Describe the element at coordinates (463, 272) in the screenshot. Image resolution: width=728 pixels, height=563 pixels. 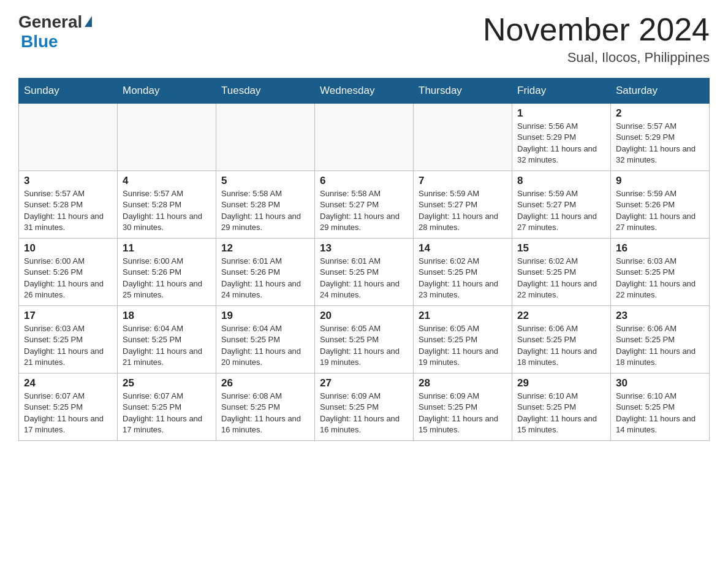
I see `calendar-cell: 14Sunrise: 6:02 AMSunset: 5:25 PMDayligh…` at that location.